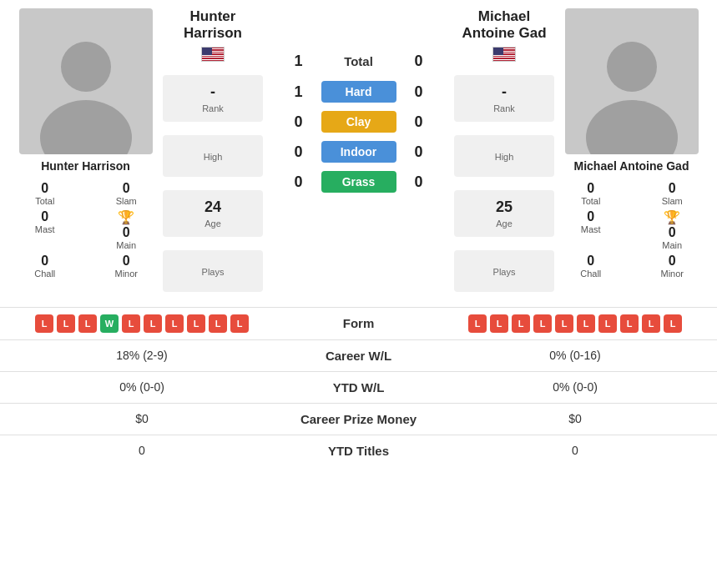 The height and width of the screenshot is (588, 717). I want to click on player1-age-label: Age, so click(213, 224).